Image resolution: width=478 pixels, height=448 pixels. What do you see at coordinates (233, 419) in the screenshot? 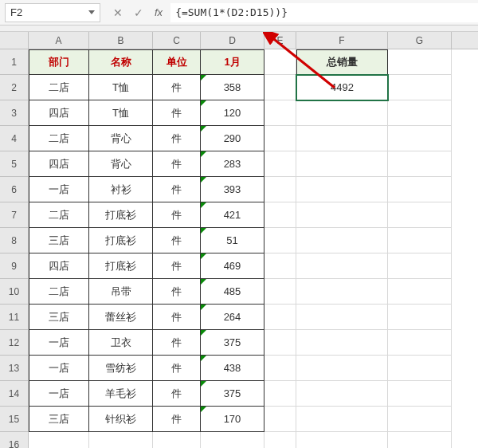
I see `table-cell: 170` at bounding box center [233, 419].